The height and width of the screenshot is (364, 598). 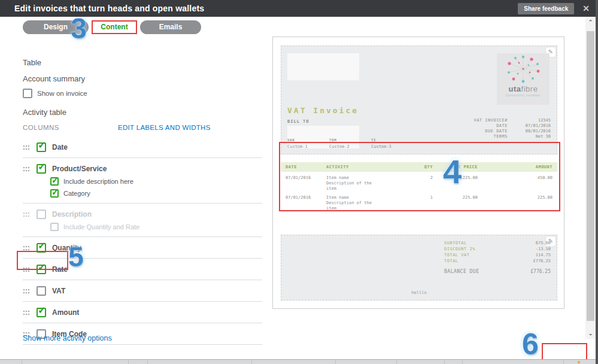 I want to click on invoice-meta: VAT INVOICE#12345 DATE07/01/2016 DUE DAT…, so click(x=503, y=129).